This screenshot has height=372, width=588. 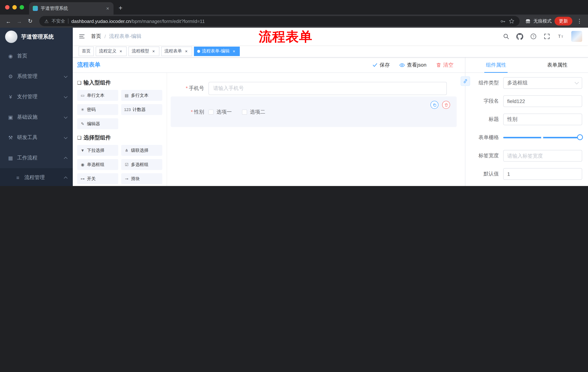 What do you see at coordinates (561, 36) in the screenshot?
I see `font-size-icon: TT` at bounding box center [561, 36].